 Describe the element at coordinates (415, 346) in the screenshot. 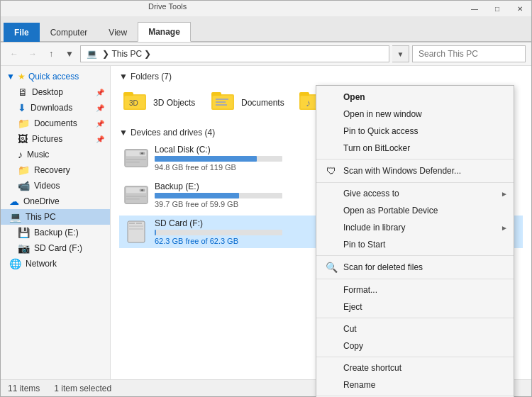

I see `ctx-copy: Copy` at that location.